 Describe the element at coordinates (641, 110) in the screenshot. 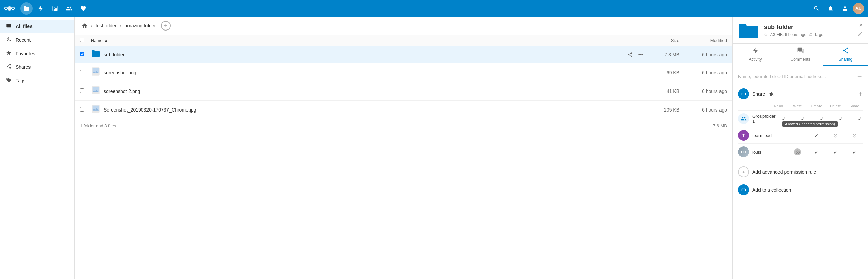

I see `more-button-row-4: •••` at that location.